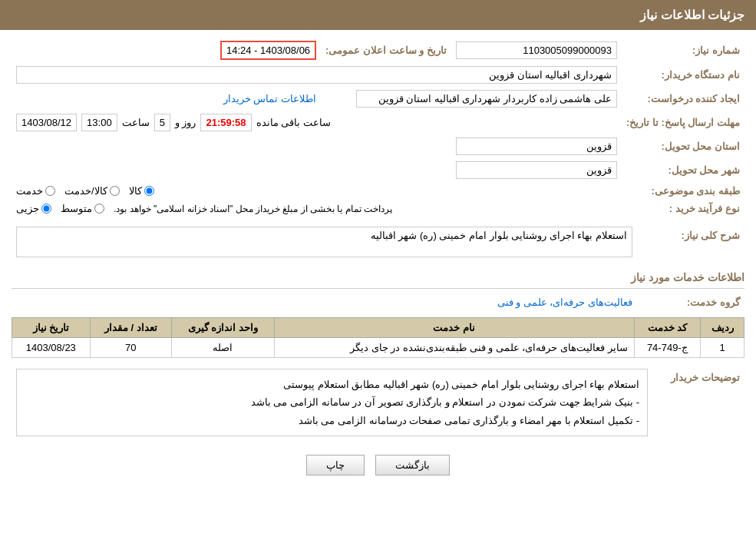  What do you see at coordinates (378, 278) in the screenshot?
I see `services-section-title: اطلاعات خدمات مورد نیاز` at bounding box center [378, 278].